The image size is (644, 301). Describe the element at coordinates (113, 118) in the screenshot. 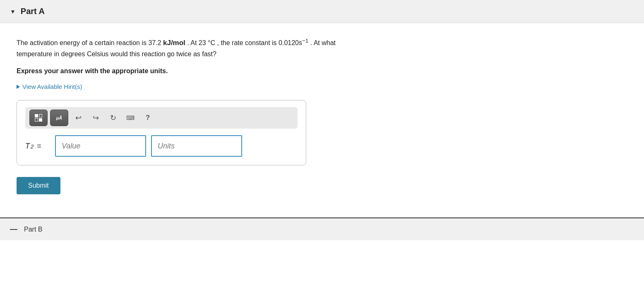

I see `reset-button: ↻` at that location.